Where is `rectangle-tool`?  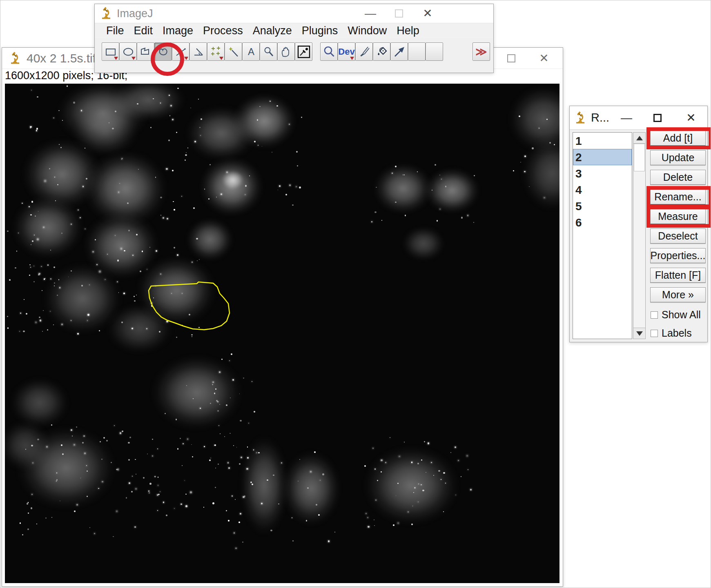
rectangle-tool is located at coordinates (110, 51).